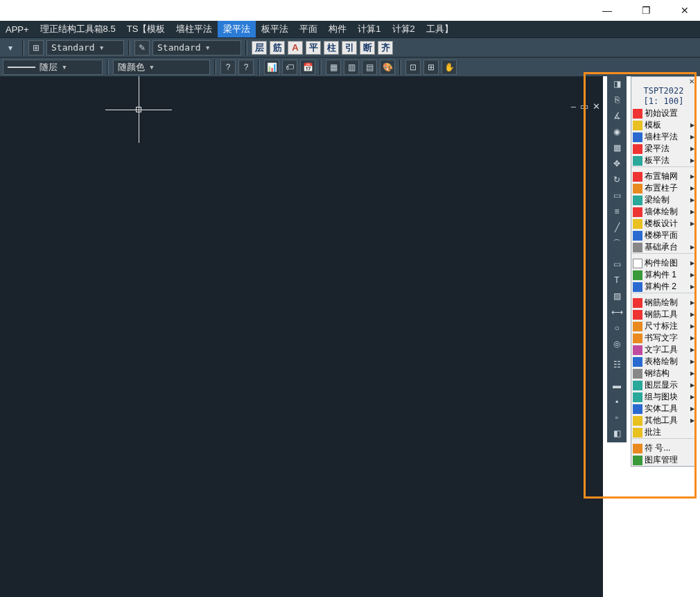 Image resolution: width=700 pixels, height=597 pixels. What do you see at coordinates (617, 433) in the screenshot?
I see `stack4-icon: ◧` at bounding box center [617, 433].